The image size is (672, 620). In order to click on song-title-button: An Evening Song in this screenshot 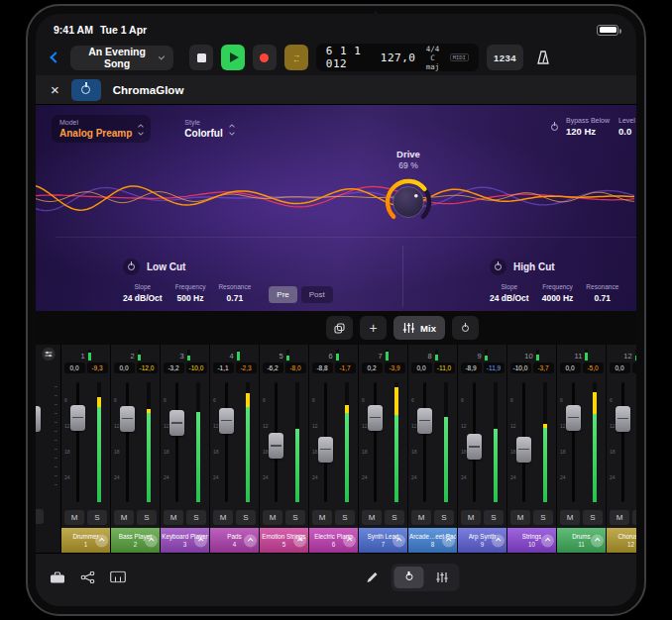, I will do `click(122, 57)`.